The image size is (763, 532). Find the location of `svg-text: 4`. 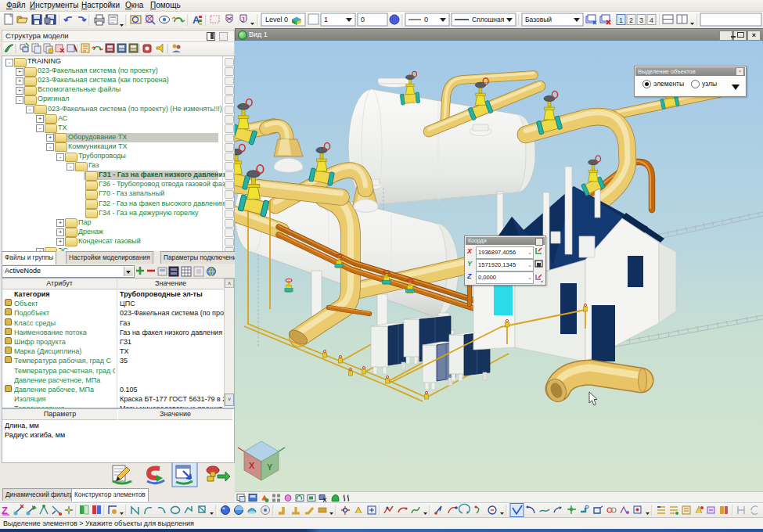

svg-text: 4 is located at coordinates (651, 20).